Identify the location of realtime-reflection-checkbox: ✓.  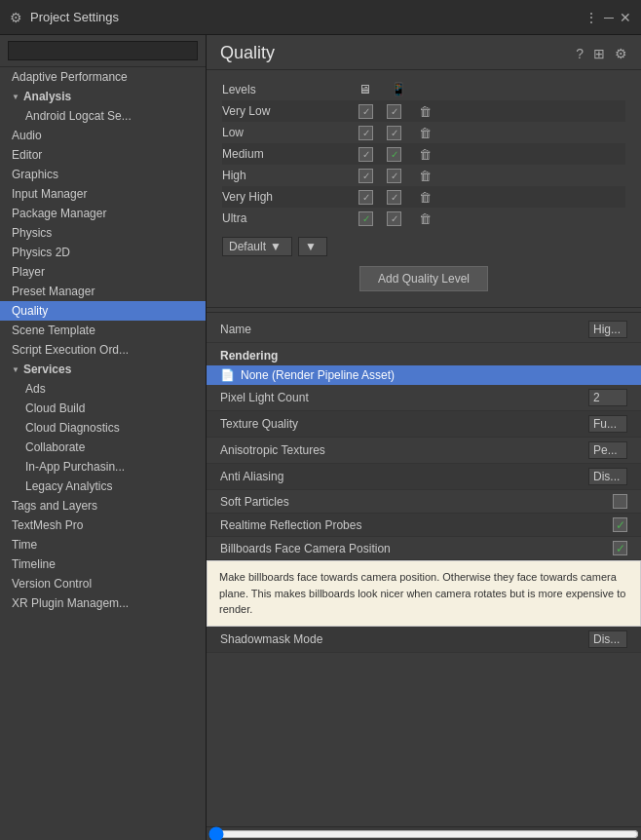
(620, 524).